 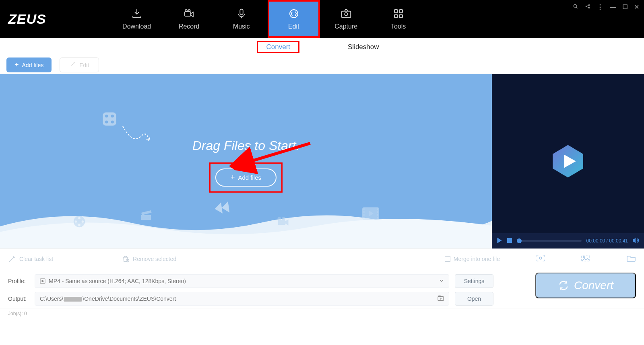 I want to click on seek-slider, so click(x=549, y=241).